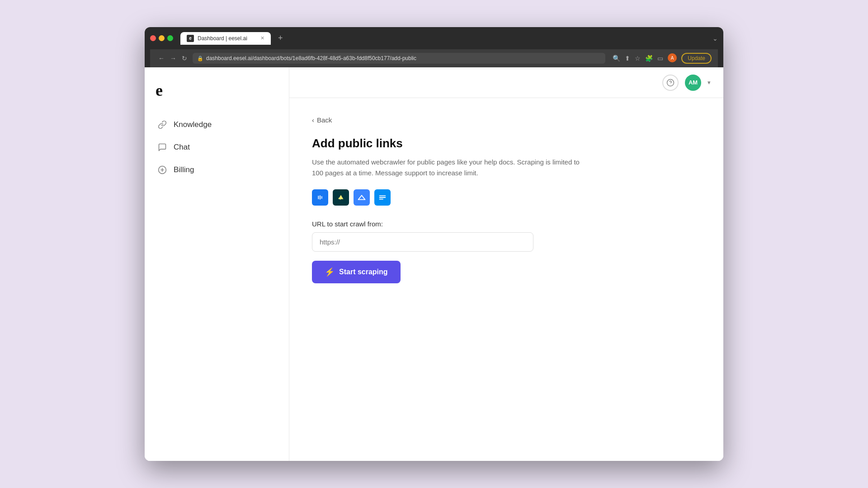 The width and height of the screenshot is (868, 488). What do you see at coordinates (506, 83) in the screenshot?
I see `main-header: AM ▾` at bounding box center [506, 83].